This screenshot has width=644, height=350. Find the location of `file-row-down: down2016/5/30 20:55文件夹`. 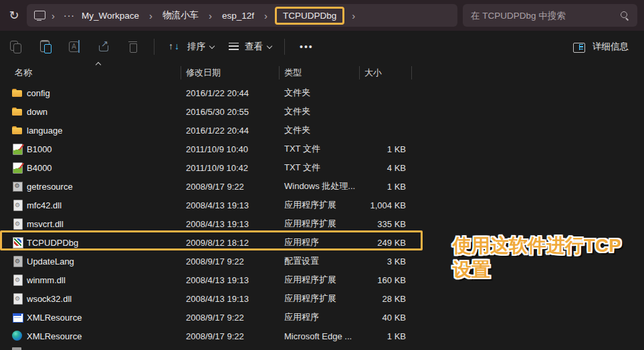

file-row-down: down2016/5/30 20:55文件夹 is located at coordinates (322, 112).